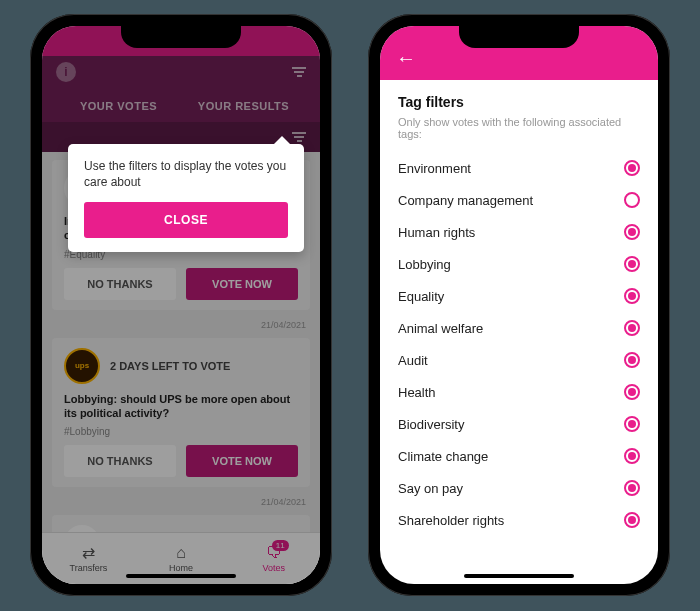 This screenshot has width=700, height=611. What do you see at coordinates (519, 128) in the screenshot?
I see `filters-subtitle: Only show votes with the following assoc…` at bounding box center [519, 128].